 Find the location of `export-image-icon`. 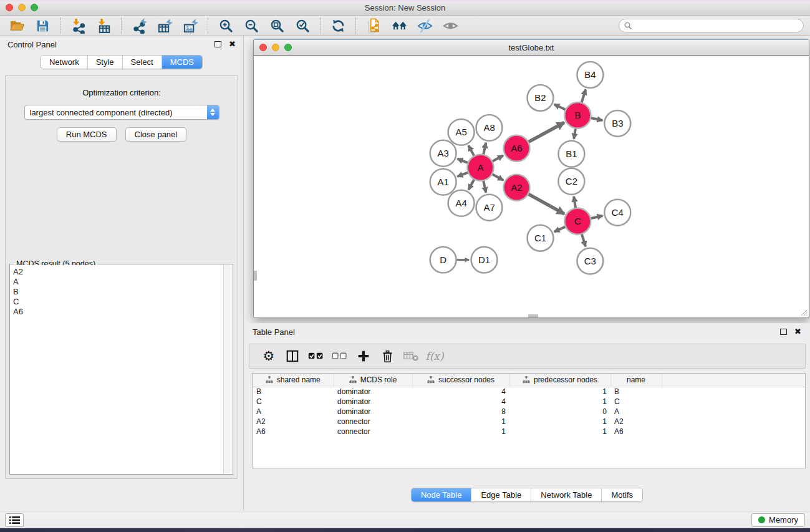

export-image-icon is located at coordinates (190, 26).